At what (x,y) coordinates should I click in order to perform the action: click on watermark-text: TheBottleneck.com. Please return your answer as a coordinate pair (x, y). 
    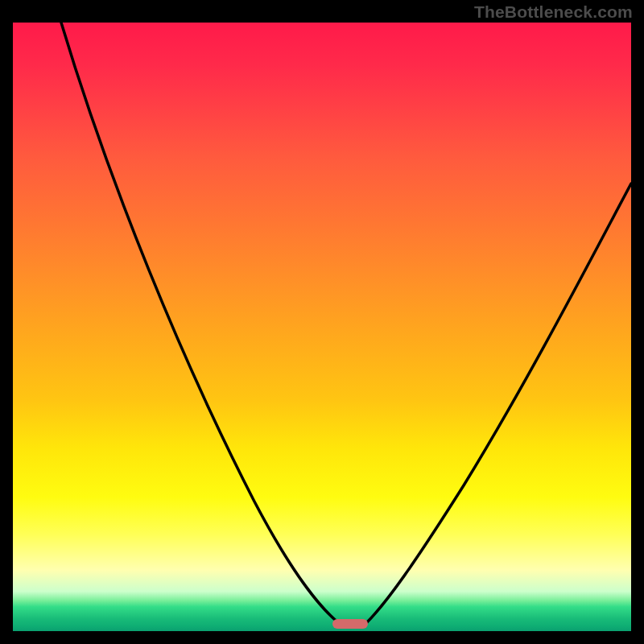
    Looking at the image, I should click on (554, 12).